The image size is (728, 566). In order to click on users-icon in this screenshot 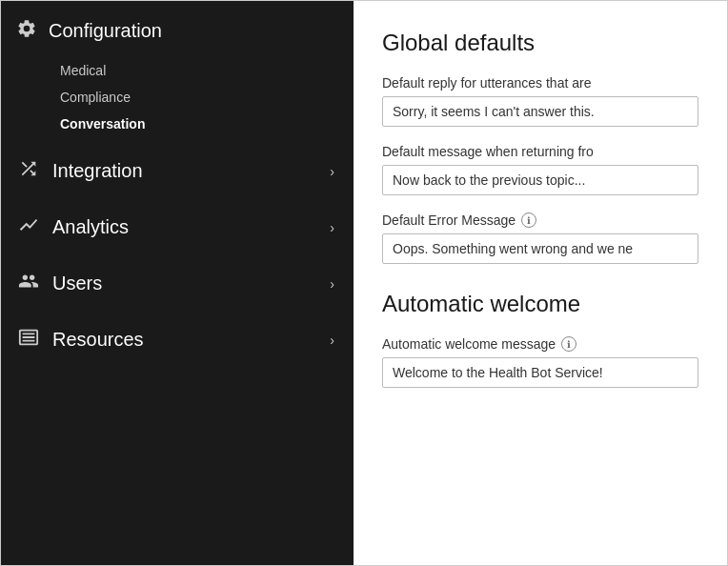, I will do `click(29, 284)`.